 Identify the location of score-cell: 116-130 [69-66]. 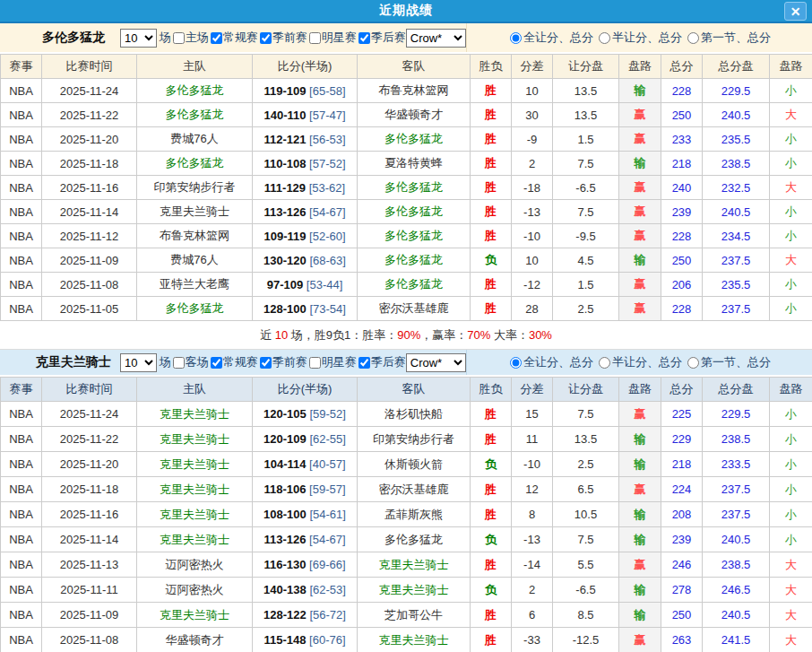
(305, 565).